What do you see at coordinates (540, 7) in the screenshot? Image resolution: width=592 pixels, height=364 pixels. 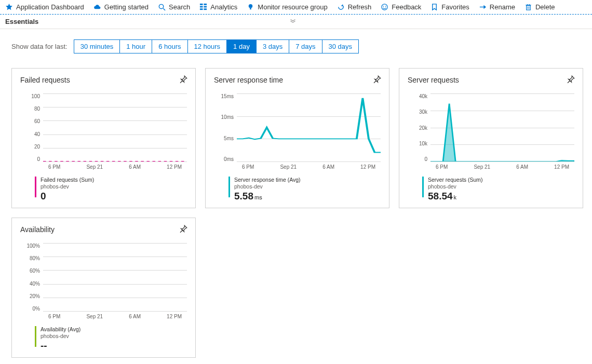 I see `toolbar-btn-delete: Delete` at bounding box center [540, 7].